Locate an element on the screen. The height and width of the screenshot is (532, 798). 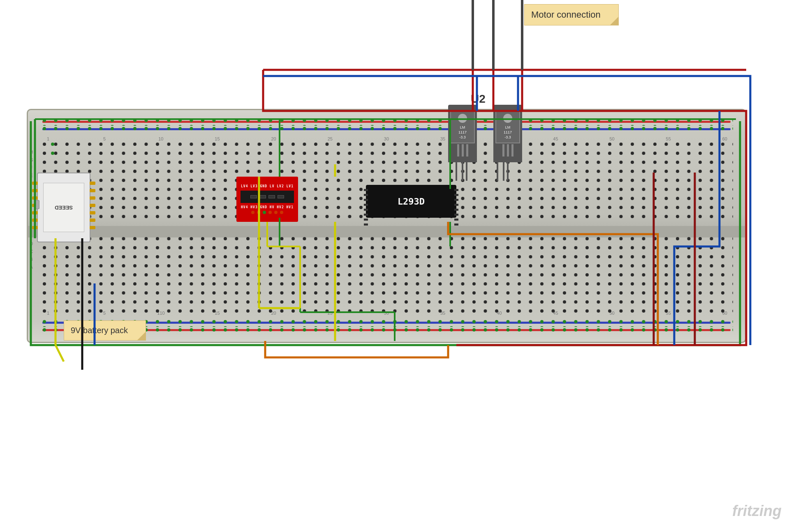
esp32-module: SEEED is located at coordinates (64, 207).